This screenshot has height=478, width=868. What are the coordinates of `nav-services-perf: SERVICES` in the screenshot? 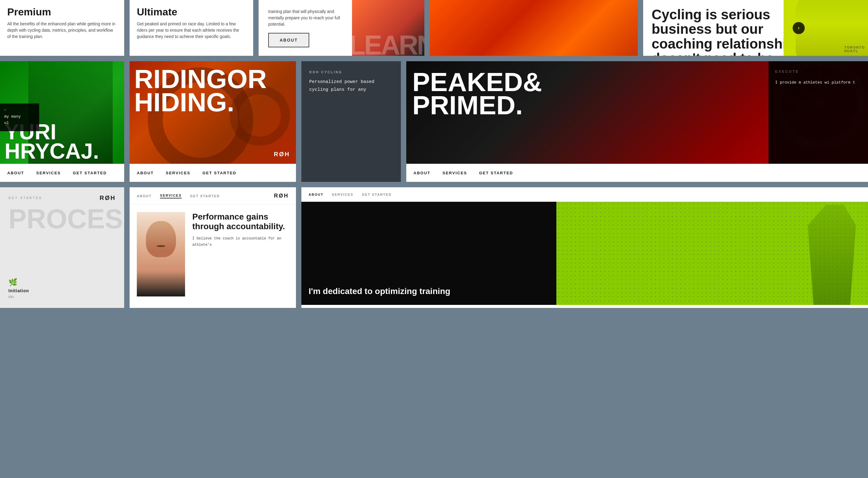 It's located at (170, 196).